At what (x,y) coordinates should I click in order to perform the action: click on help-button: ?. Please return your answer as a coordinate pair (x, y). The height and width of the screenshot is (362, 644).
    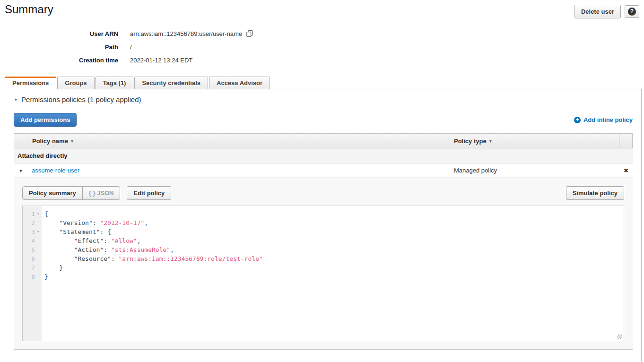
    Looking at the image, I should click on (632, 11).